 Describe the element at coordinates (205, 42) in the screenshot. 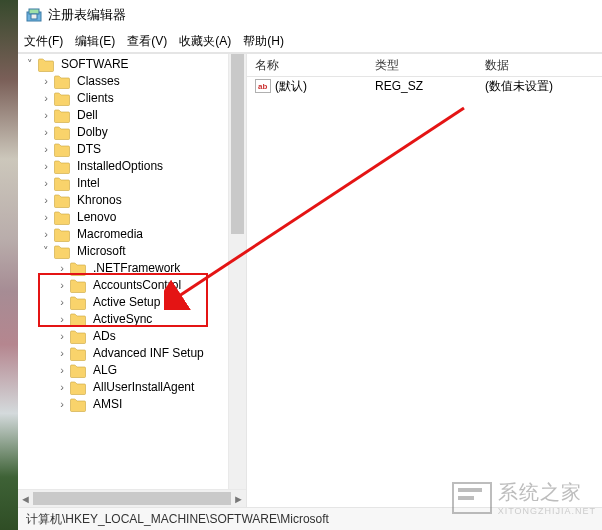

I see `menu-favorites: 收藏夹(A)` at that location.